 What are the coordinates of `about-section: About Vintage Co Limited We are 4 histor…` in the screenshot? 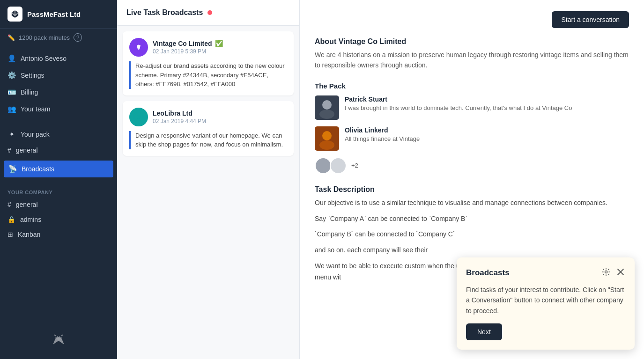 It's located at (472, 54).